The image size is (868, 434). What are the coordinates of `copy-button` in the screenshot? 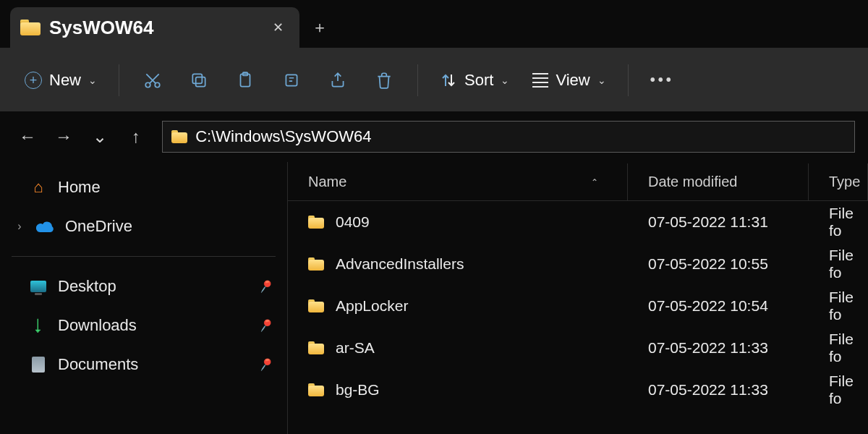 It's located at (199, 80).